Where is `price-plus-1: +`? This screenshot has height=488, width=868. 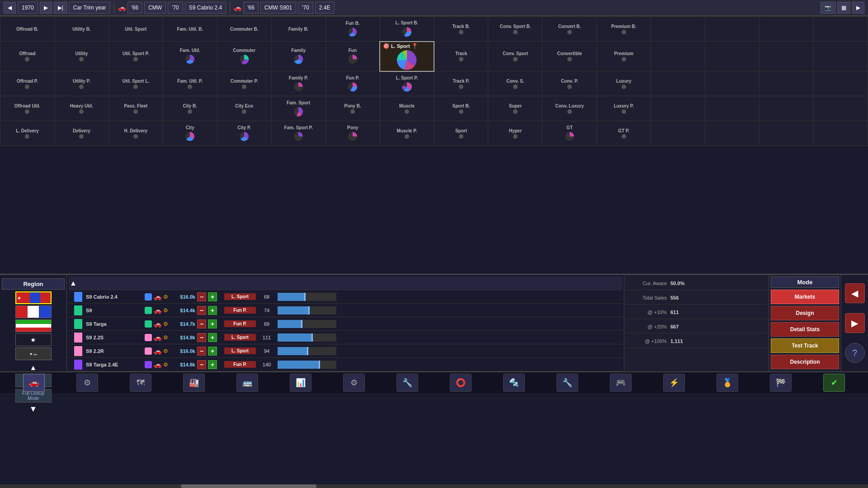 price-plus-1: + is located at coordinates (212, 297).